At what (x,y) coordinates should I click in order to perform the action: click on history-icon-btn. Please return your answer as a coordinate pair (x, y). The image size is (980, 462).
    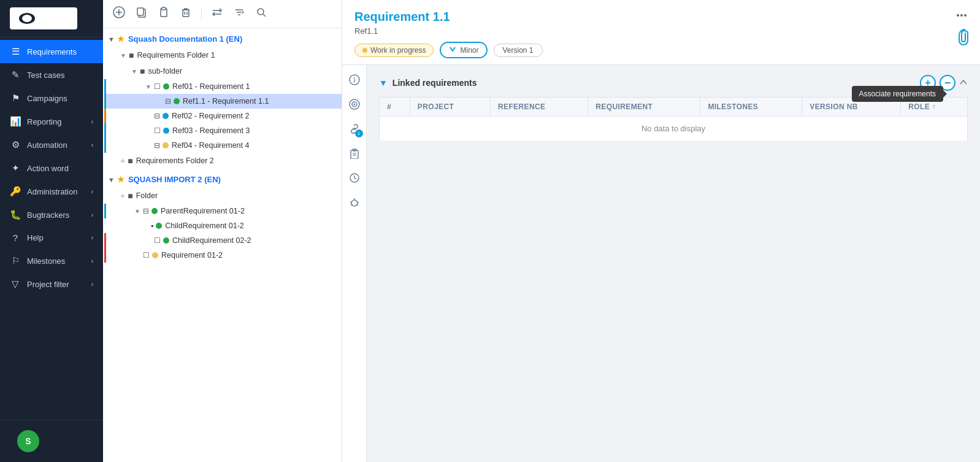
    Looking at the image, I should click on (354, 178).